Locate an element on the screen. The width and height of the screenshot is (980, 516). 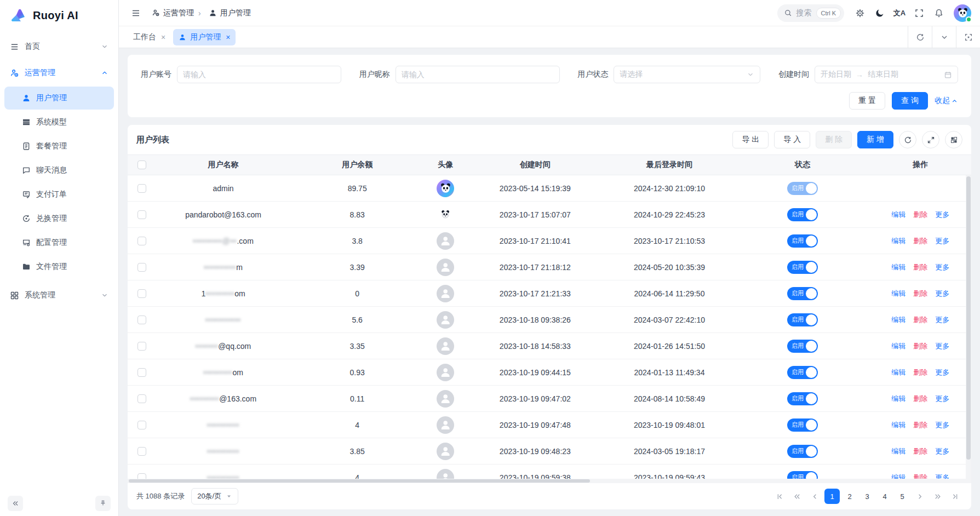
maximize-content-button is located at coordinates (968, 37).